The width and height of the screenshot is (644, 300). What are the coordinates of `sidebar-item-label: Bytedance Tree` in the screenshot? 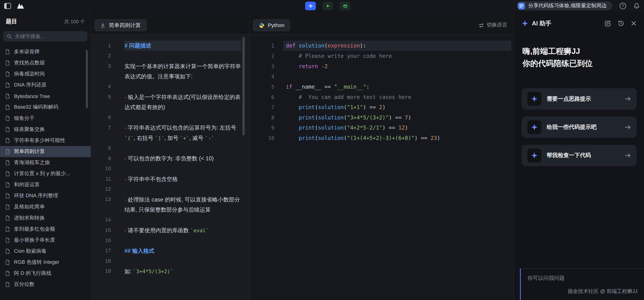 It's located at (32, 96).